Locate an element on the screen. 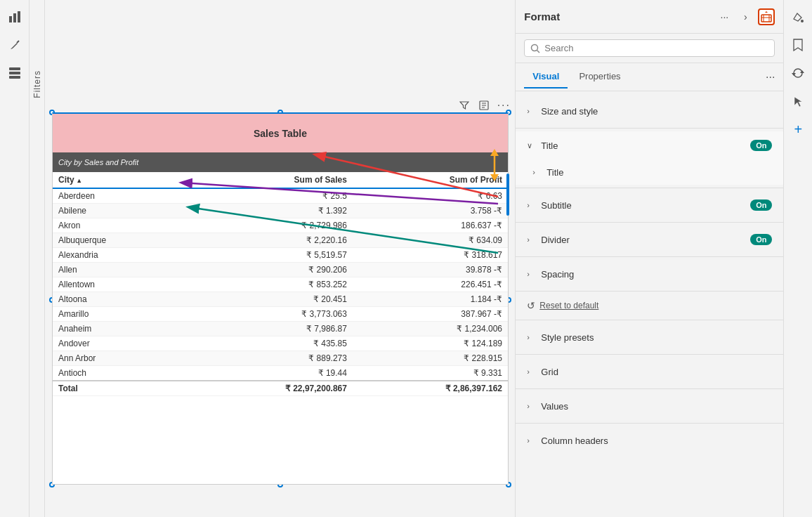 Image resolution: width=812 pixels, height=517 pixels. cell-sales: ₹ 290.206 is located at coordinates (270, 270).